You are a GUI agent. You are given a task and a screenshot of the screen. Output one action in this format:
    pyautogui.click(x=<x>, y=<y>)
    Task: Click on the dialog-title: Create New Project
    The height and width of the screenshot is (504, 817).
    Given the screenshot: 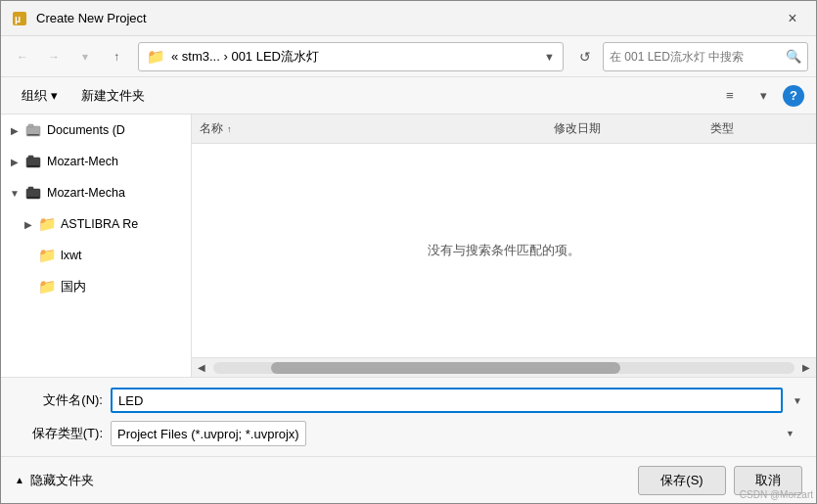 What is the action you would take?
    pyautogui.click(x=407, y=18)
    